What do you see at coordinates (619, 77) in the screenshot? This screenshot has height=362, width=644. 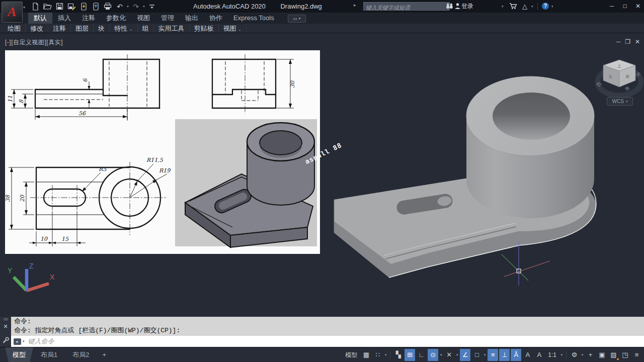 I see `viewcube: 西 南 东 上 左 前` at bounding box center [619, 77].